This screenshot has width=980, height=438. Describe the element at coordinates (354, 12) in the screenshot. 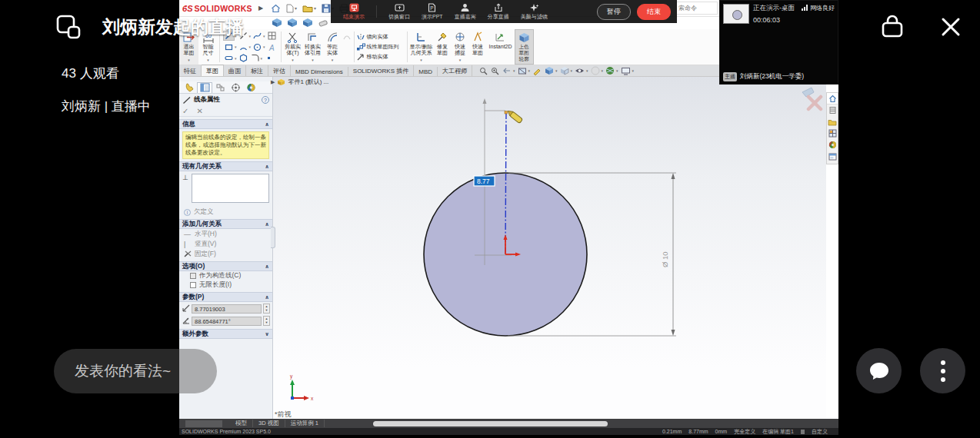

I see `end-presentation-button: 结束演示` at that location.